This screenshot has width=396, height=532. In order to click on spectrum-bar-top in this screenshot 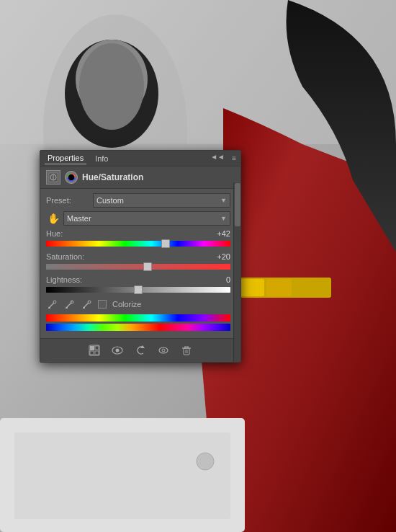, I will do `click(138, 318)`.